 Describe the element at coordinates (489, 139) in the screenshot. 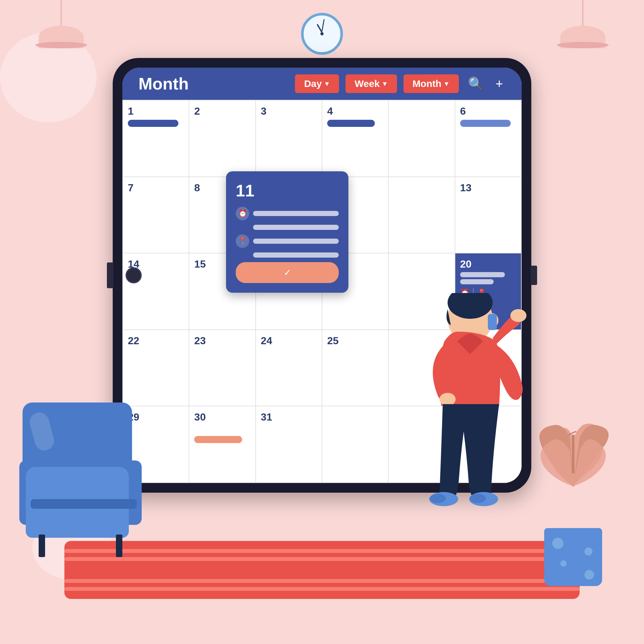

I see `calendar-cell-6: 6` at that location.